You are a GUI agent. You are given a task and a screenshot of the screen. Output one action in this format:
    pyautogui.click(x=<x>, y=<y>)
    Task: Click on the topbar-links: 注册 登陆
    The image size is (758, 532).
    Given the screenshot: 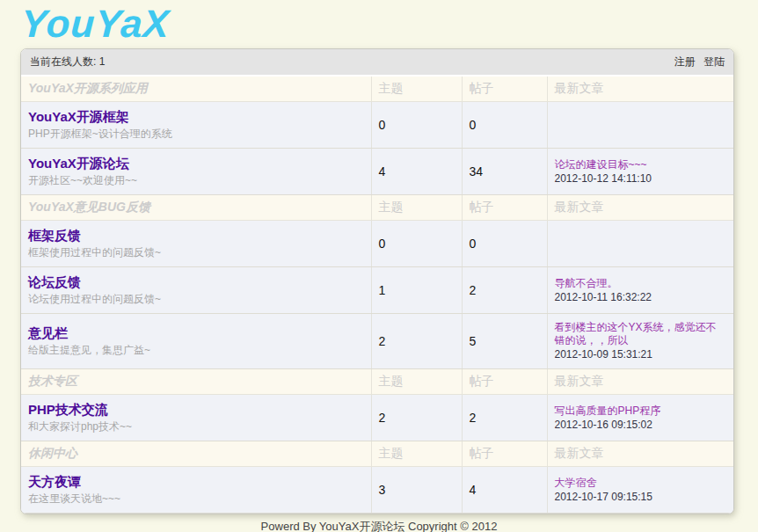 What is the action you would take?
    pyautogui.click(x=696, y=62)
    